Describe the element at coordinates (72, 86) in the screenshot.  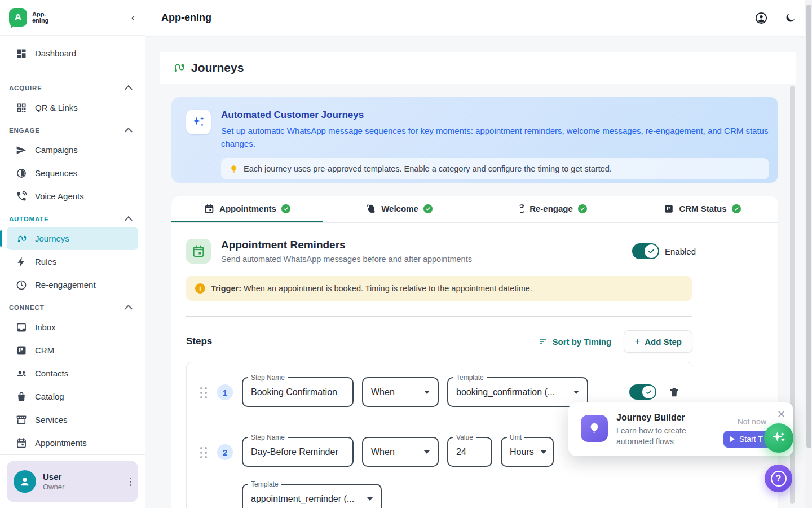
I see `section-header-acquire: ACQUIRE` at that location.